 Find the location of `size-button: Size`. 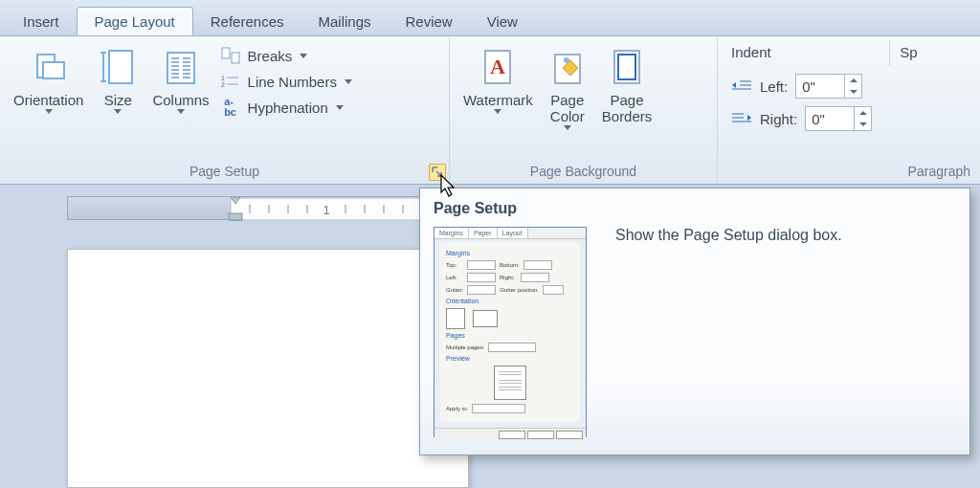

size-button: Size is located at coordinates (118, 77).